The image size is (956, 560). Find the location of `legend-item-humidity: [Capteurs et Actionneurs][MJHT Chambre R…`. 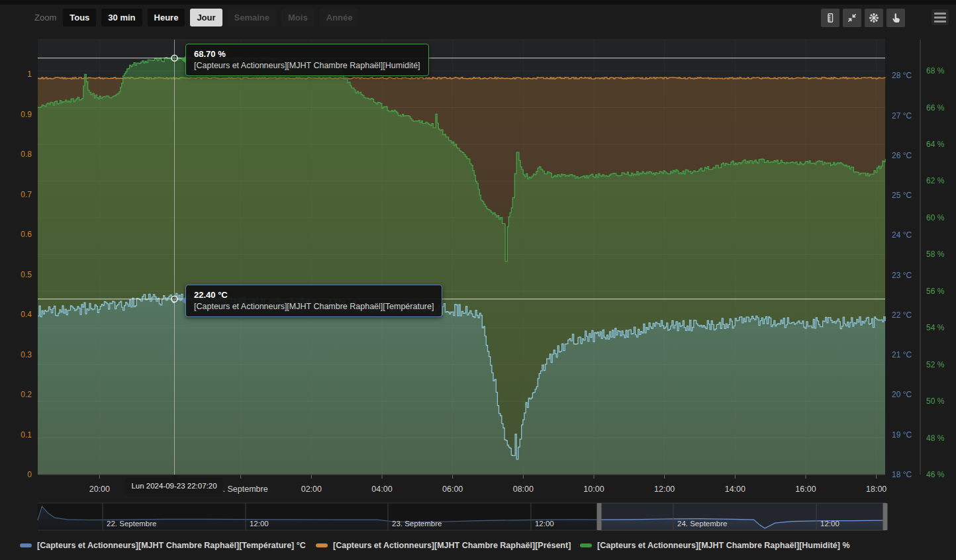

legend-item-humidity: [Capteurs et Actionneurs][MJHT Chambre R… is located at coordinates (715, 545).